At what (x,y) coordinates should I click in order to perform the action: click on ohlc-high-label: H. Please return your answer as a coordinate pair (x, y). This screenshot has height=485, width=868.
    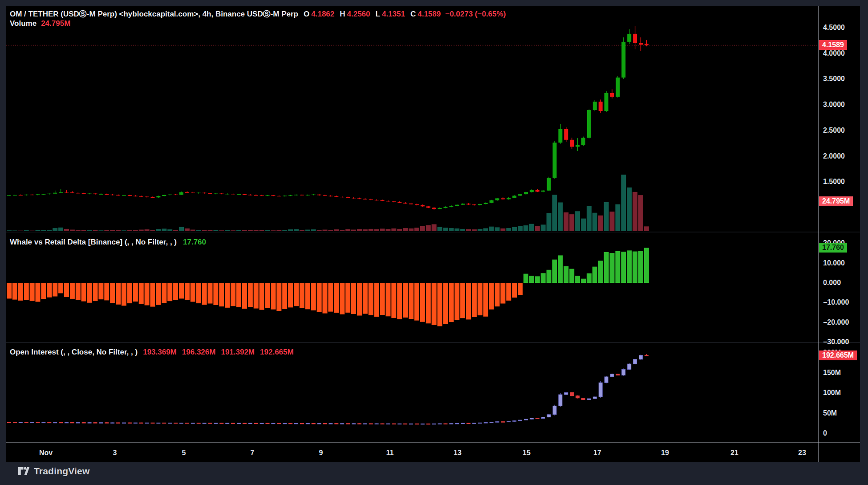
    Looking at the image, I should click on (342, 14).